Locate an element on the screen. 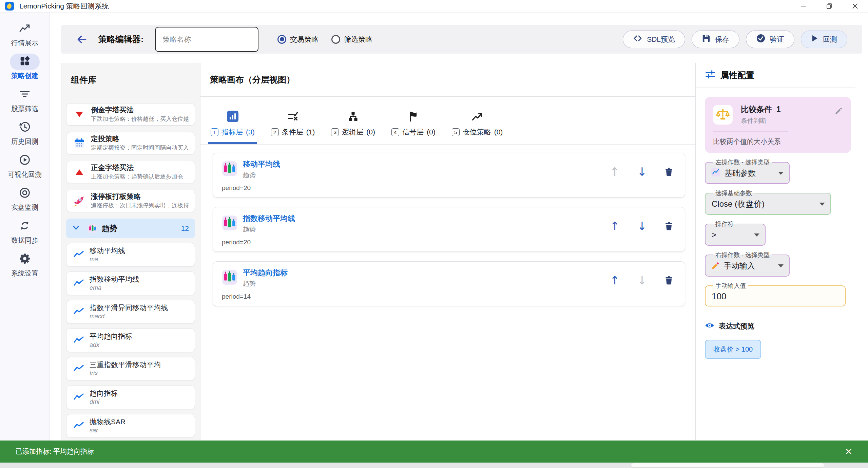 Image resolution: width=868 pixels, height=468 pixels. sidebar-item-settings: 系统设置 is located at coordinates (25, 267).